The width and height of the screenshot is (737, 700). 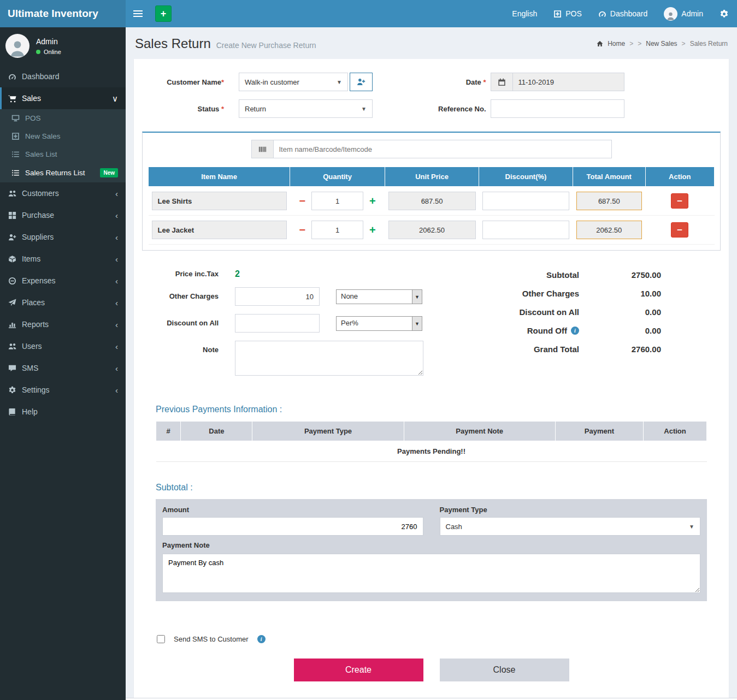 What do you see at coordinates (180, 321) in the screenshot?
I see `discount-on-all-label: Discount on All` at bounding box center [180, 321].